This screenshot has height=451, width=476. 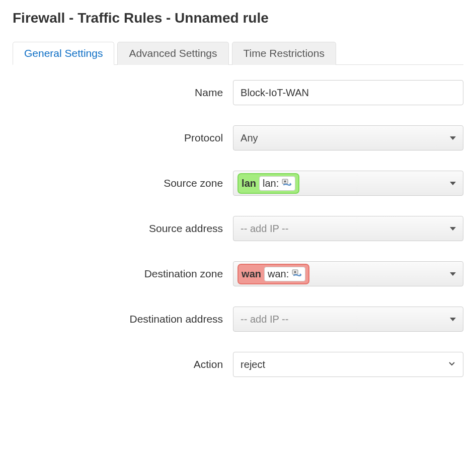 I want to click on label-source-address: Source address, so click(x=123, y=229).